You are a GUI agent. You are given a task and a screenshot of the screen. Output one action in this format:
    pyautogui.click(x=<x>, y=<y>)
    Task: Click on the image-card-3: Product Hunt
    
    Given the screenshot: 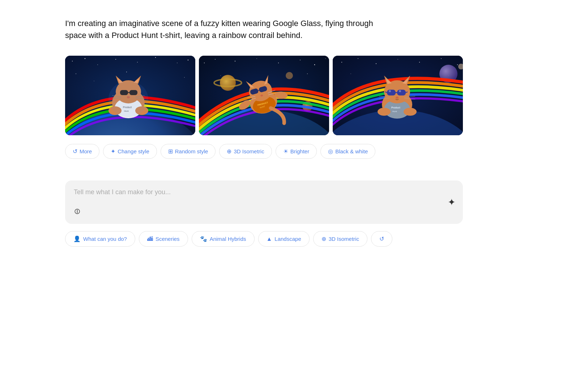 What is the action you would take?
    pyautogui.click(x=398, y=95)
    